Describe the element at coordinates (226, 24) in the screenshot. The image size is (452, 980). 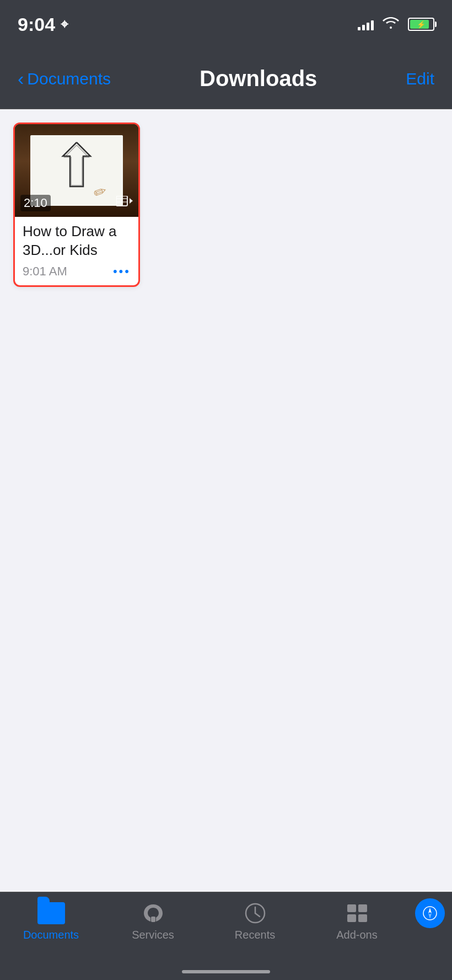
I see `status-bar: 9:04 ⌖ ⚡` at that location.